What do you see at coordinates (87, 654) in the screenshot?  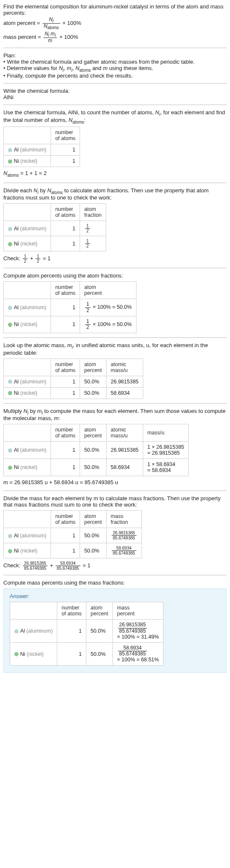 I see `table-row: Ni (nickel) 1 50.0% 58.693485.6749385 × …` at bounding box center [87, 654].